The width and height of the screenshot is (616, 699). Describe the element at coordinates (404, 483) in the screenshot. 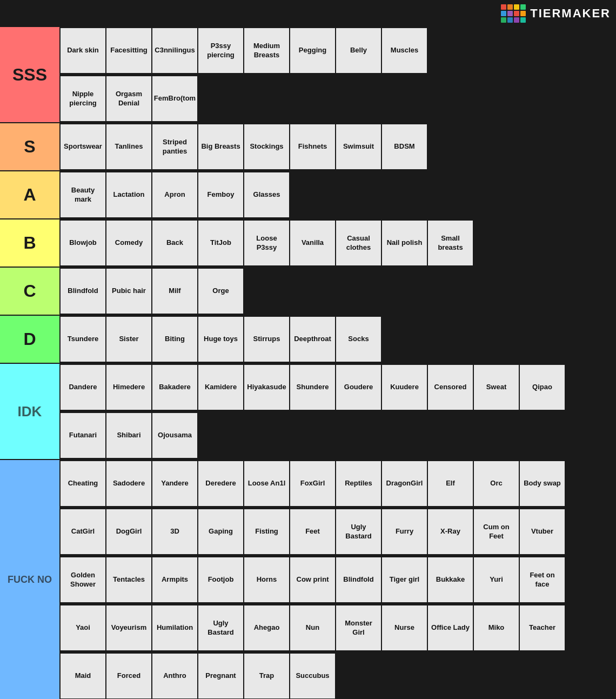

I see `list-item: DragonGirl` at that location.